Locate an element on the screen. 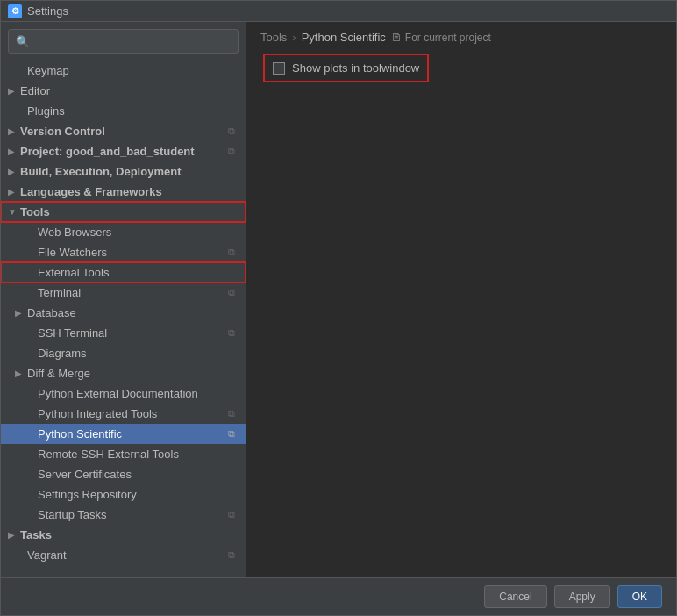  sidebar-item-label: Startup Tasks is located at coordinates (72, 514).